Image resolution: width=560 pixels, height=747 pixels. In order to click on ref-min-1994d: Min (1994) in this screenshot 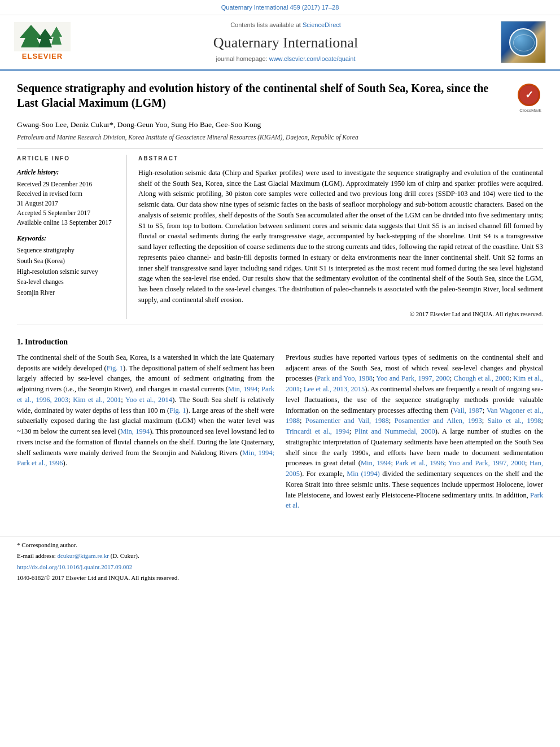, I will do `click(364, 474)`.